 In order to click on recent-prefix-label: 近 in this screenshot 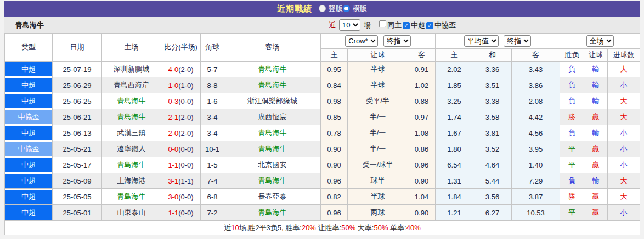, I will do `click(332, 25)`.